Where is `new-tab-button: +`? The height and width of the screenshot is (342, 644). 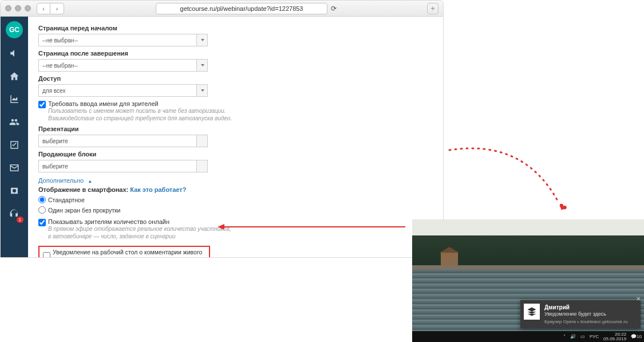 new-tab-button: + is located at coordinates (433, 9).